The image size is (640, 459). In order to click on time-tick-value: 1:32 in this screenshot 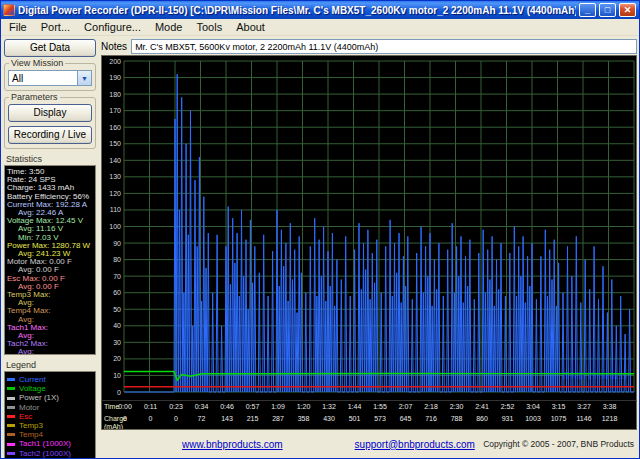, I will do `click(329, 406)`.